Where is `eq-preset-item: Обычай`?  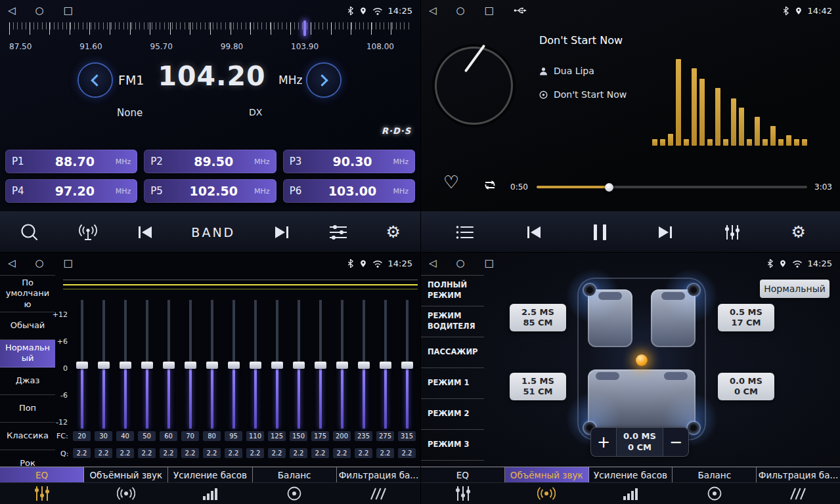 eq-preset-item: Обычай is located at coordinates (28, 326).